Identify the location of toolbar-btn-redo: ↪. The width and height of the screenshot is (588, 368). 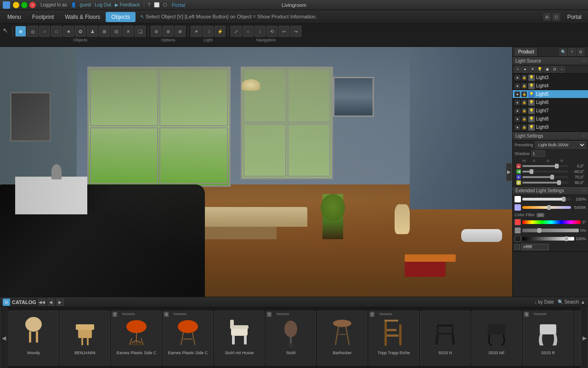
(296, 31).